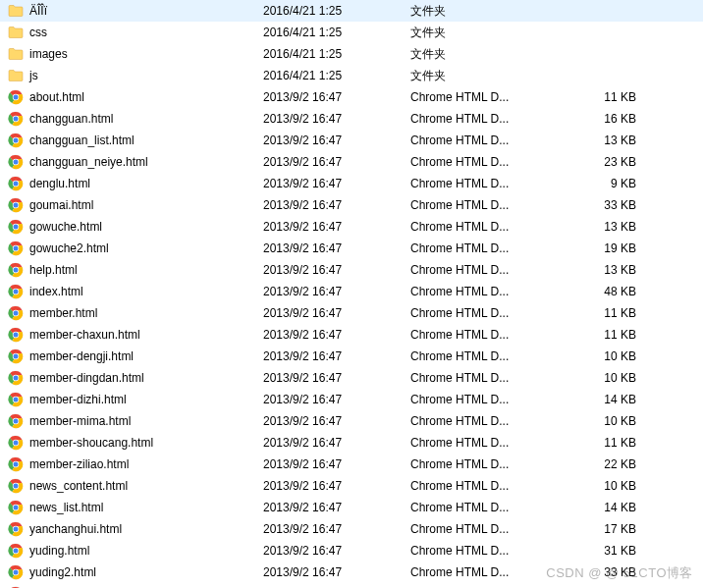 The image size is (703, 588). Describe the element at coordinates (135, 400) in the screenshot. I see `file-name-cell: member-dizhi.html` at that location.